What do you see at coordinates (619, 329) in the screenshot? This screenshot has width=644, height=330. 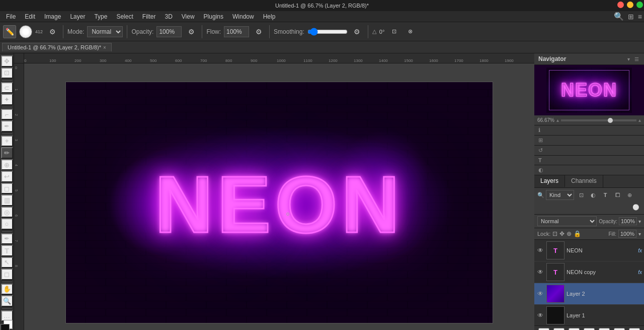 I see `new-layer-btn: 📄` at bounding box center [619, 329].